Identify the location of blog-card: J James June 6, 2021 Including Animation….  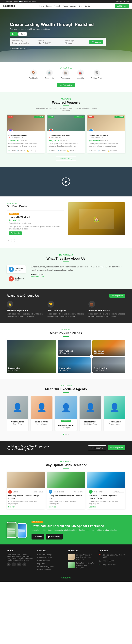
(26, 490).